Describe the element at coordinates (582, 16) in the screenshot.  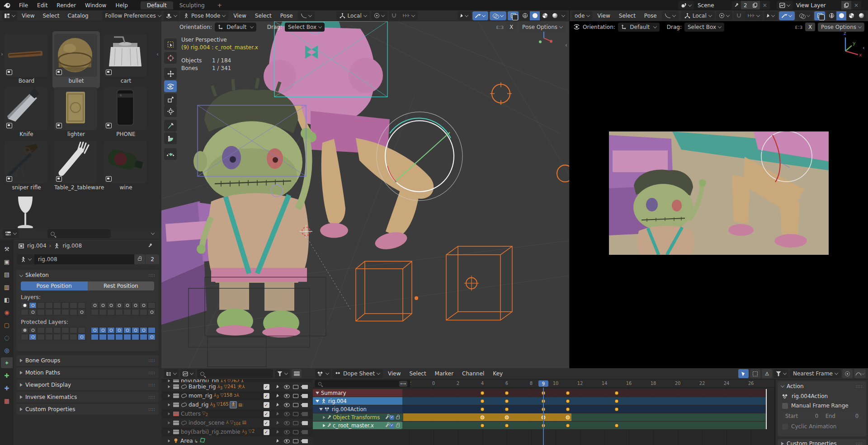
I see `mode-dropdown: ode` at that location.